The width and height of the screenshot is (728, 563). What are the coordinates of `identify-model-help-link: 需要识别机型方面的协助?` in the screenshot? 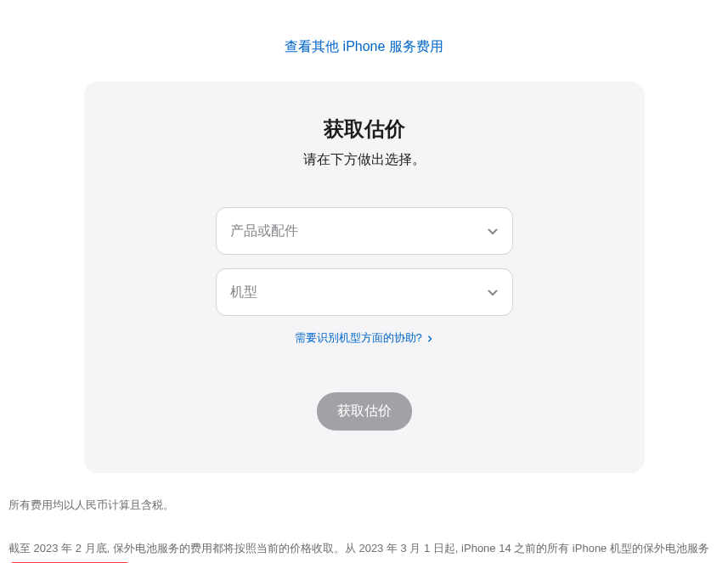 It's located at (364, 338).